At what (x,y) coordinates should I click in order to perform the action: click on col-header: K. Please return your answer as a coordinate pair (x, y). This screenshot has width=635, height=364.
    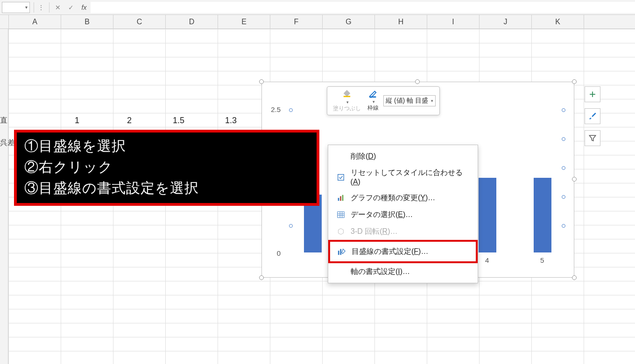
    Looking at the image, I should click on (558, 21).